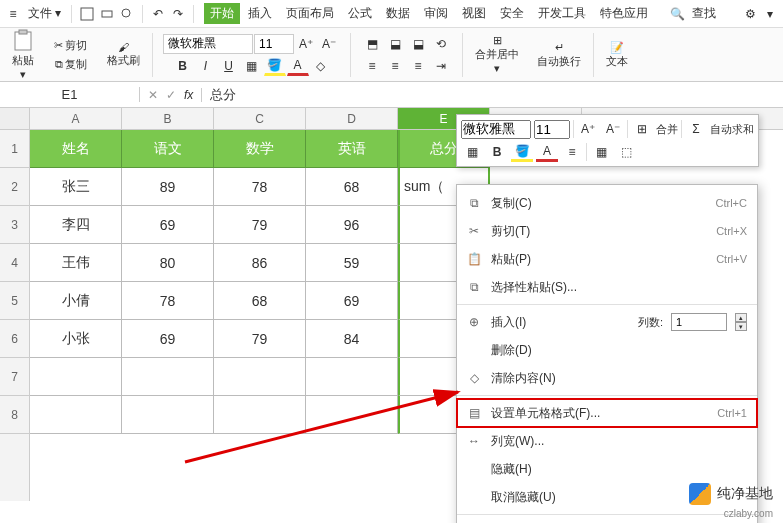  What do you see at coordinates (492, 95) in the screenshot?
I see `formula-input: 总分` at bounding box center [492, 95].